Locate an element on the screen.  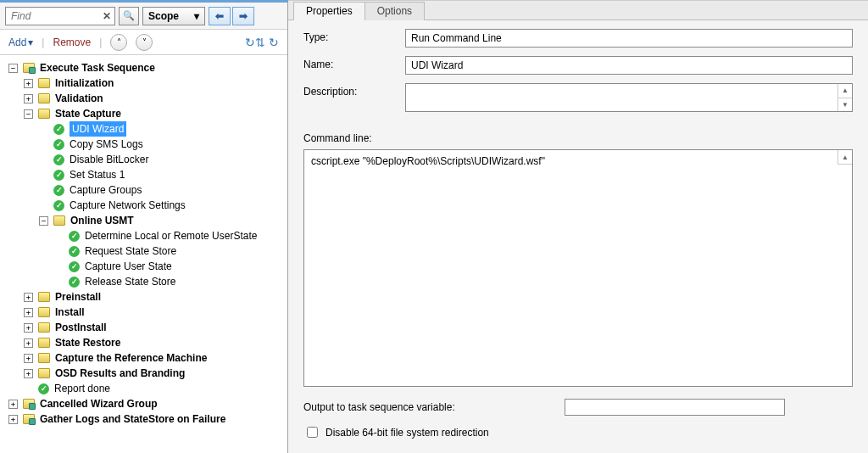
tree-capture-groups: Capture Groups is located at coordinates (105, 190).